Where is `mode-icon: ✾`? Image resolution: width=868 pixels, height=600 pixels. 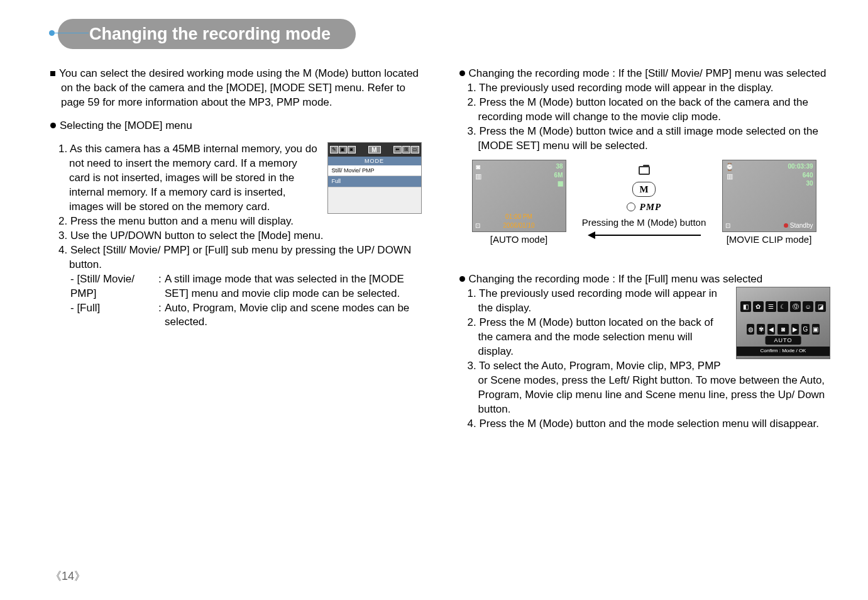
mode-icon: ✾ is located at coordinates (761, 330).